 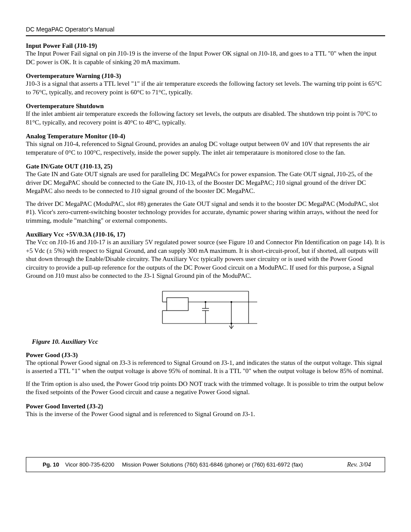 I want to click on circuit-diagram-icon, so click(x=206, y=311).